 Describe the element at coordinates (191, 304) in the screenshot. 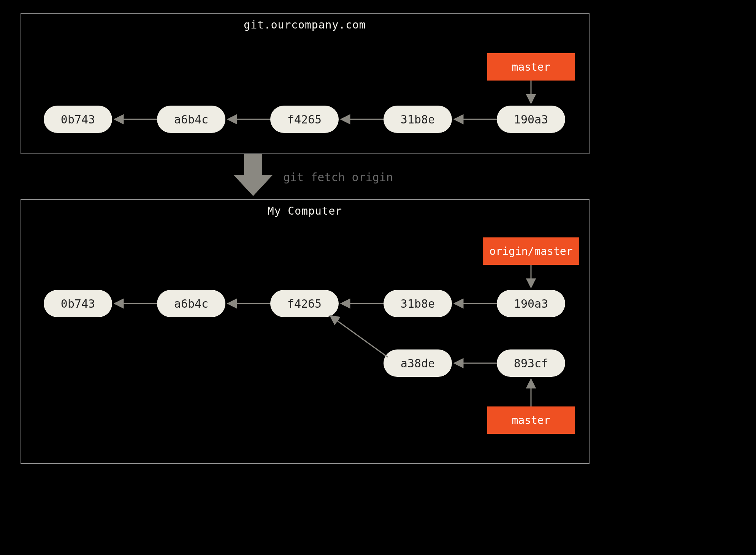

I see `local-commit-top-1: a6b4c` at that location.